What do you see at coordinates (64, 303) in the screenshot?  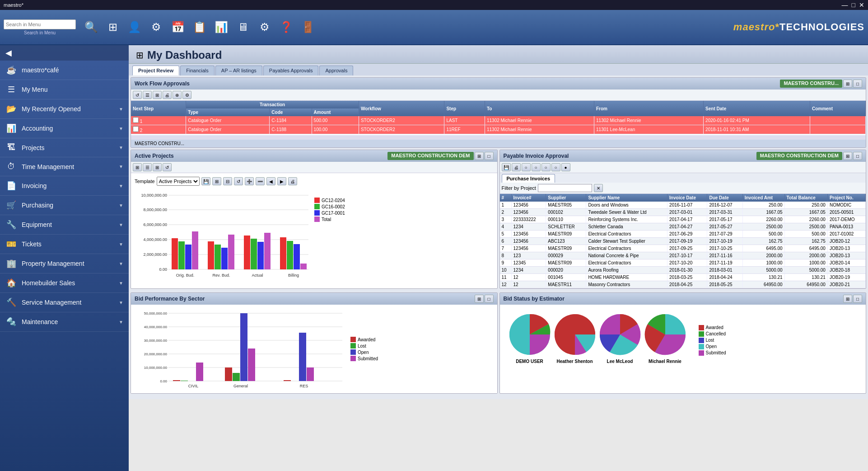 I see `sidebar-item-service-management: 🔨 Service Management ▼` at bounding box center [64, 303].